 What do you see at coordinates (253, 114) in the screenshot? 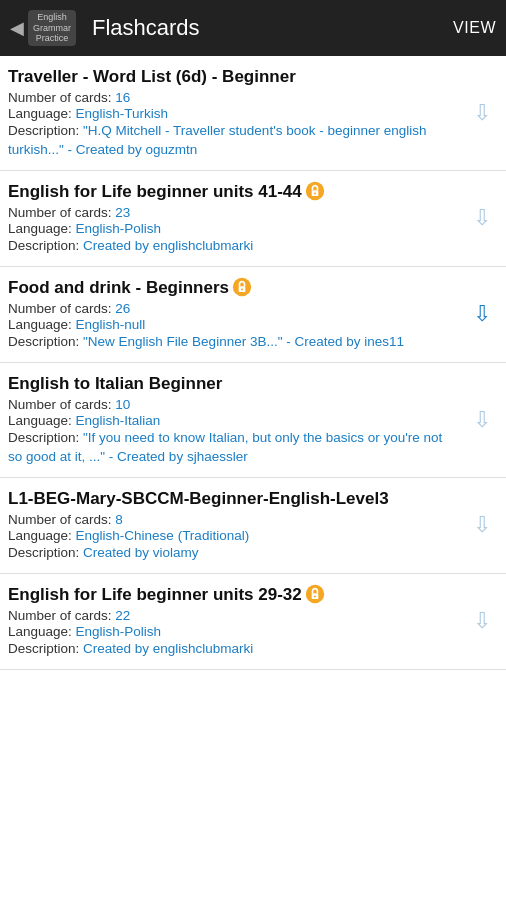
I see `list-item: Traveller - Word List (6d) - Beginner Nu…` at bounding box center [253, 114].